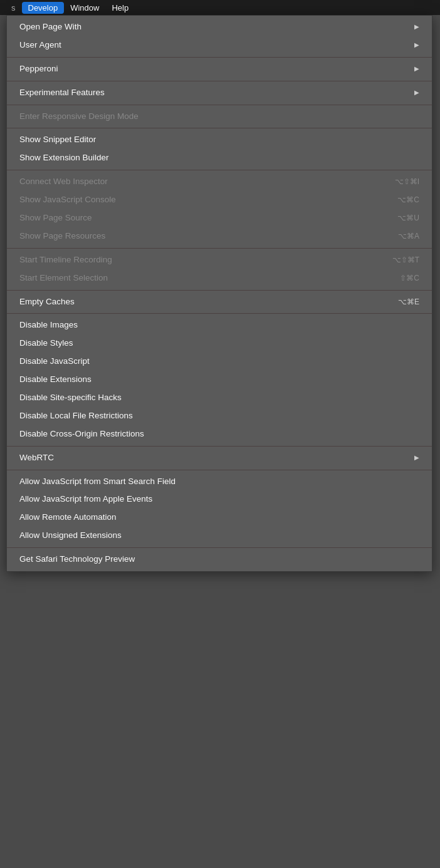 This screenshot has height=868, width=440. What do you see at coordinates (219, 326) in the screenshot?
I see `menu-item-label-8-0: Disable Images` at bounding box center [219, 326].